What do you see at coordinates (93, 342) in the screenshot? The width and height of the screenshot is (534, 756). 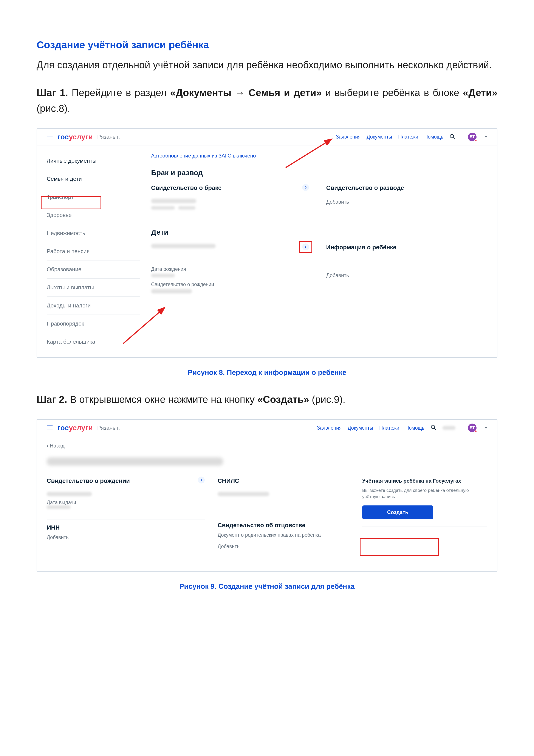 I see `sidebar-item-fancard: Карта болельщика` at bounding box center [93, 342].